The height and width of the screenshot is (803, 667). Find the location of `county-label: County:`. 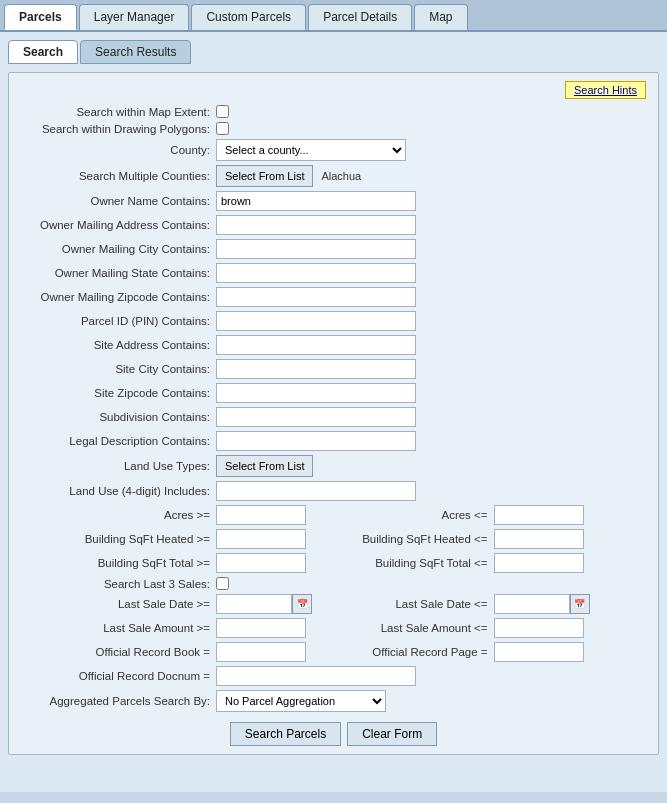

county-label: County: is located at coordinates (118, 150).